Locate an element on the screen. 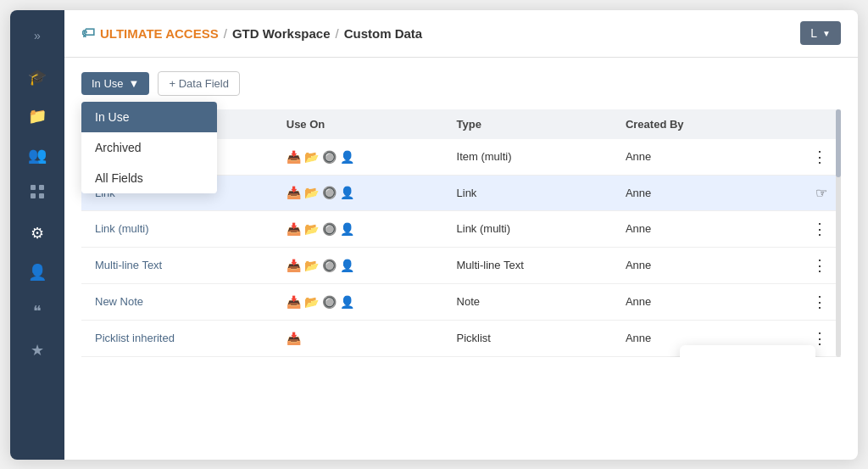  sidebar-item-settings: ⚙ is located at coordinates (37, 233).